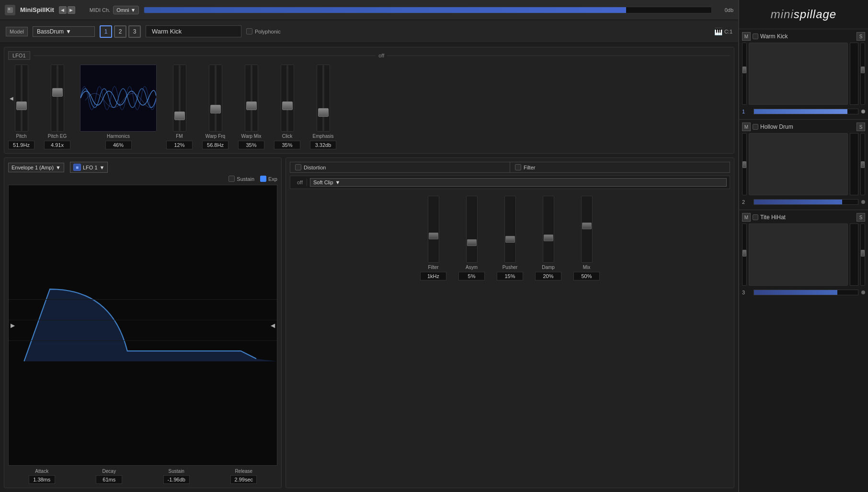 The height and width of the screenshot is (492, 868). Describe the element at coordinates (249, 32) in the screenshot. I see `polyphonic-checkbox` at that location.